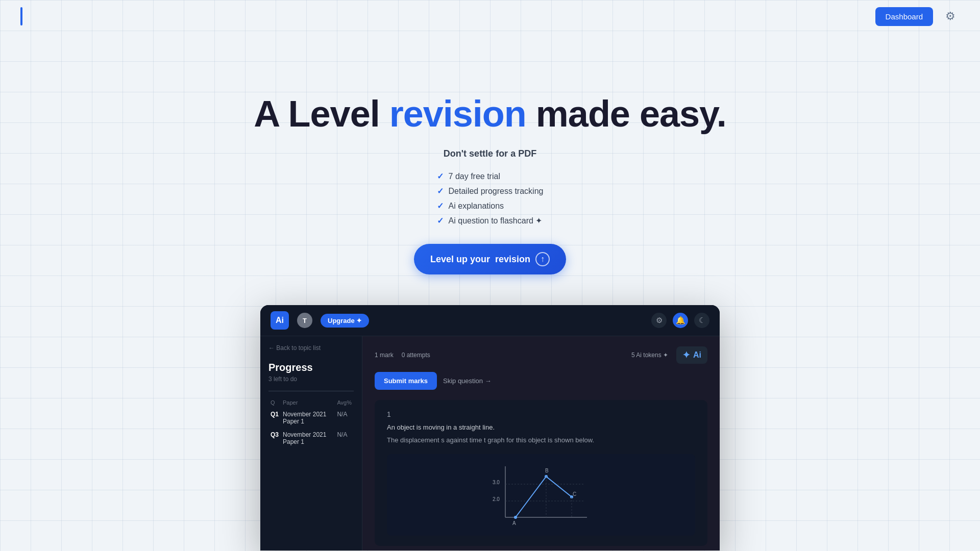 The height and width of the screenshot is (551, 980). I want to click on features-list: ✓ 7 day free trial ✓ Detailed progress t…, so click(490, 198).